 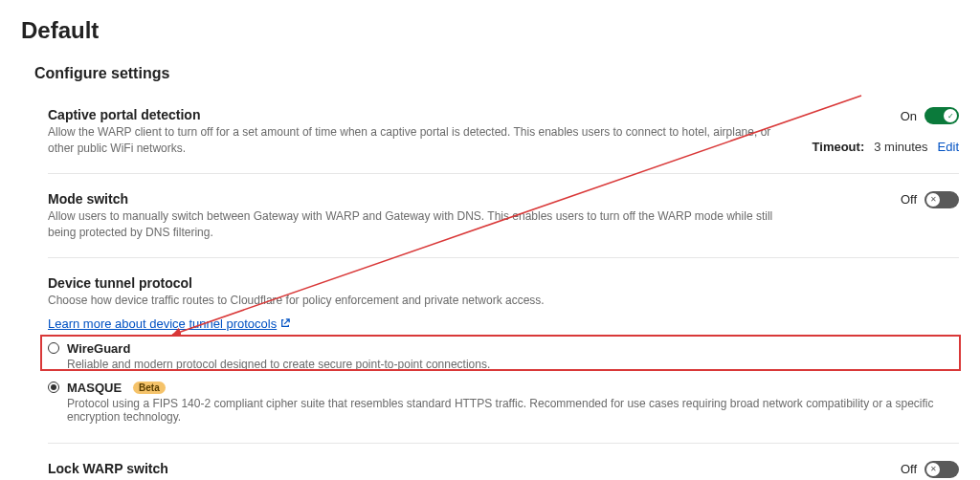 I want to click on lock-title: Lock WARP switch, so click(x=415, y=469).